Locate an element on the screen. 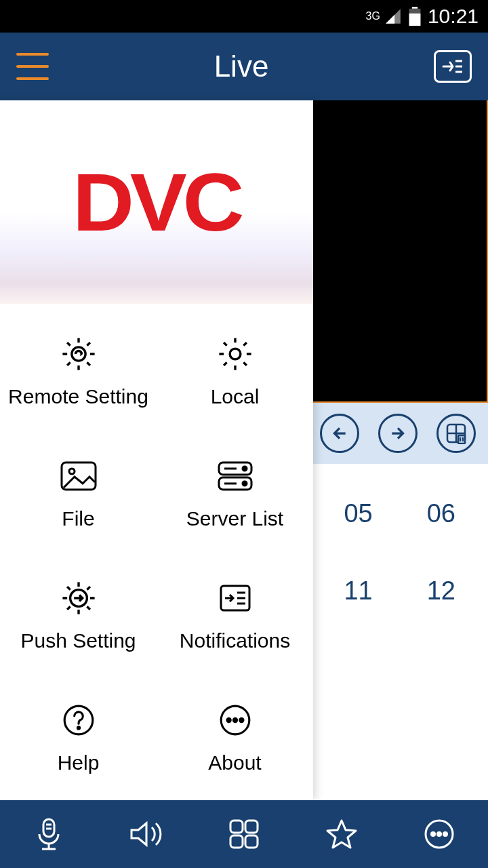 The width and height of the screenshot is (488, 868). menu-push-setting: Push Setting is located at coordinates (79, 616).